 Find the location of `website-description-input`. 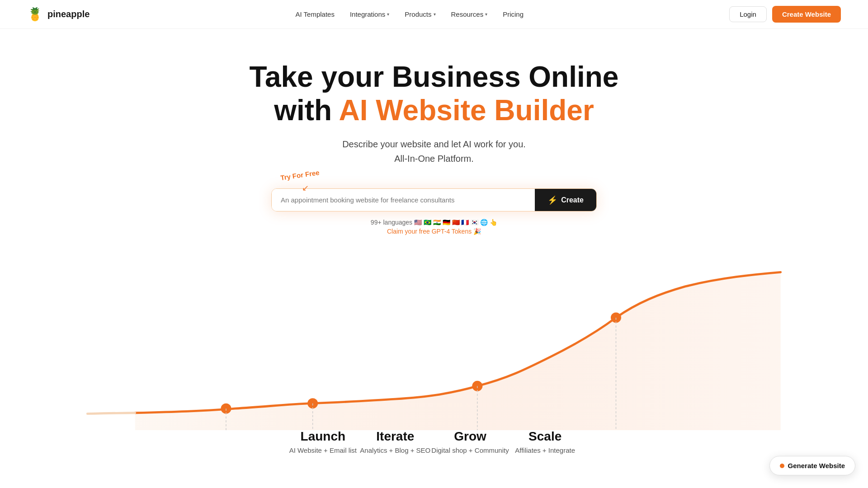

website-description-input is located at coordinates (403, 200).